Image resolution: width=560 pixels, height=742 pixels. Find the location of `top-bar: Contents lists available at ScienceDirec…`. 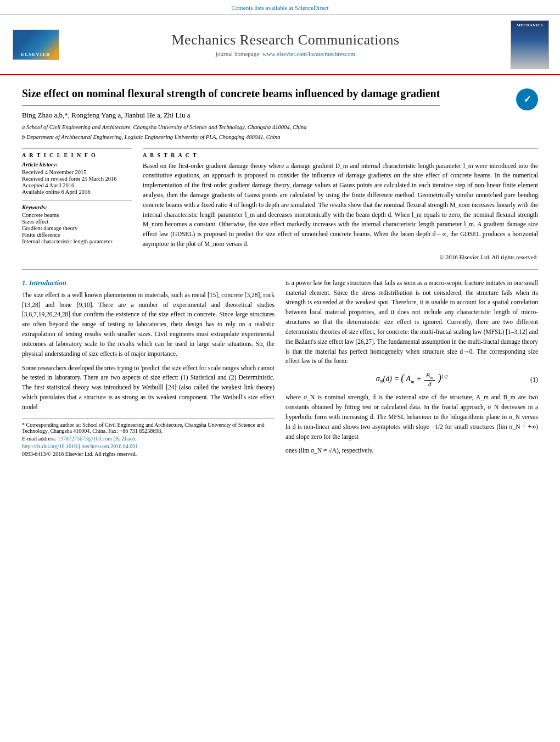

top-bar: Contents lists available at ScienceDirec… is located at coordinates (280, 8).